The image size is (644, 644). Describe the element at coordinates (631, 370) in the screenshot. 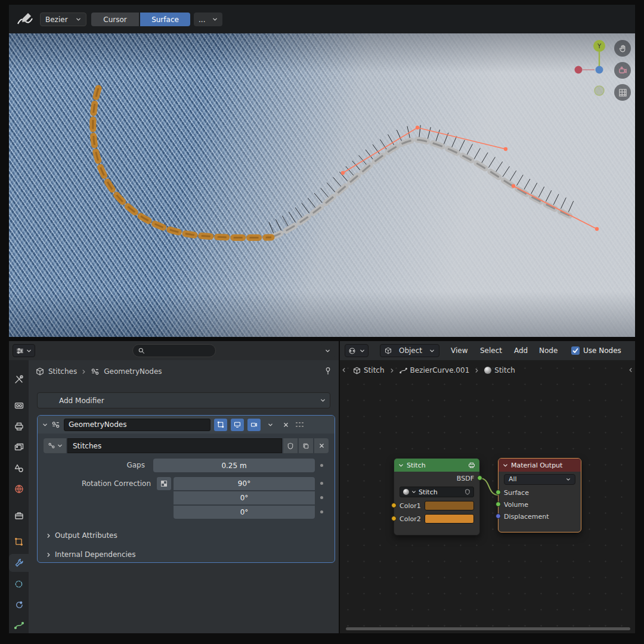

I see `region-collapse-right-icon` at that location.